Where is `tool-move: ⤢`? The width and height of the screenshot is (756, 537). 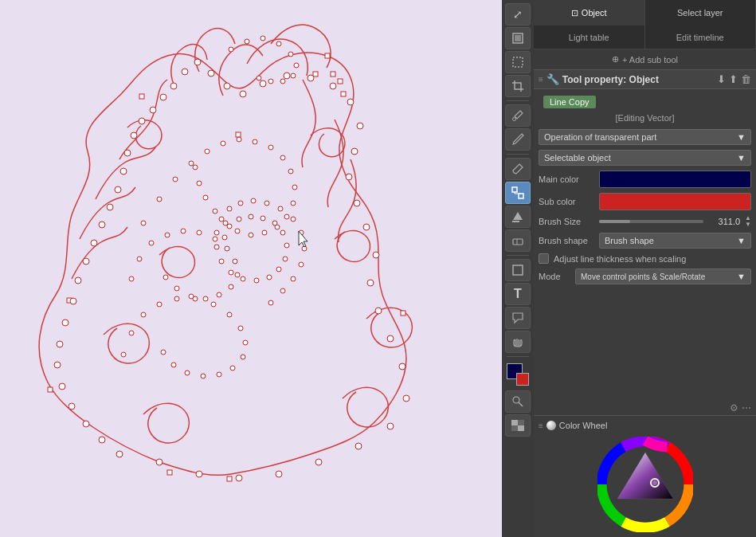 tool-move: ⤢ is located at coordinates (518, 14).